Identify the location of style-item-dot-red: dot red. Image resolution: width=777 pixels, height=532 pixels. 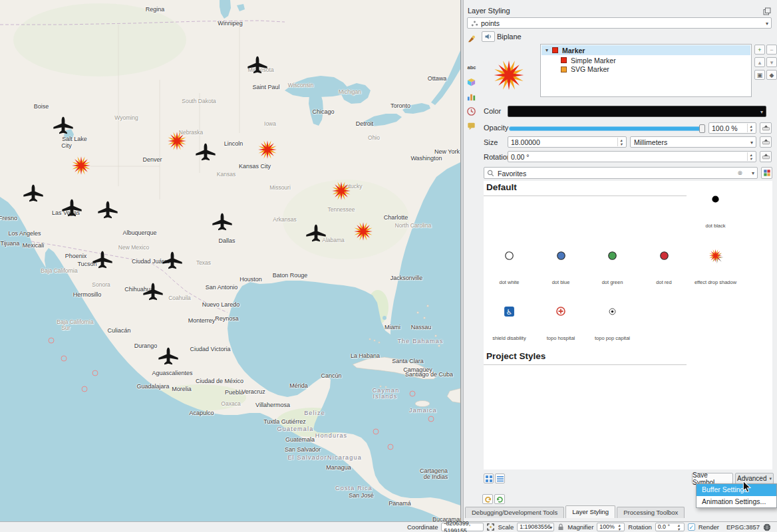
(664, 267).